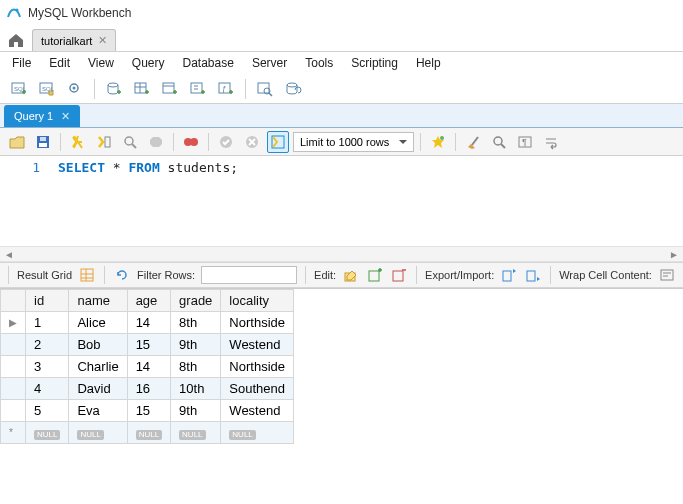  Describe the element at coordinates (191, 142) in the screenshot. I see `toggle-stop-on-error-button` at that location.